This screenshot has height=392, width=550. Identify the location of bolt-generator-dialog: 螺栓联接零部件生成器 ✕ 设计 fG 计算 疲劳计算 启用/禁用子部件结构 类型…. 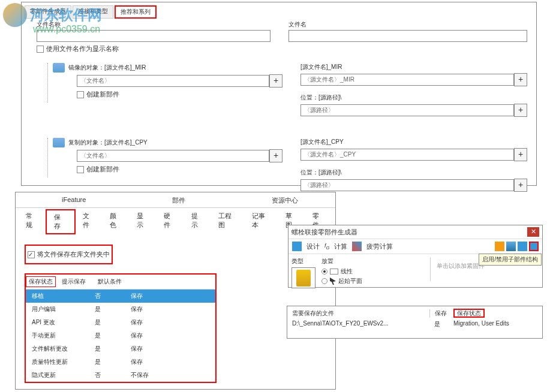
(415, 257).